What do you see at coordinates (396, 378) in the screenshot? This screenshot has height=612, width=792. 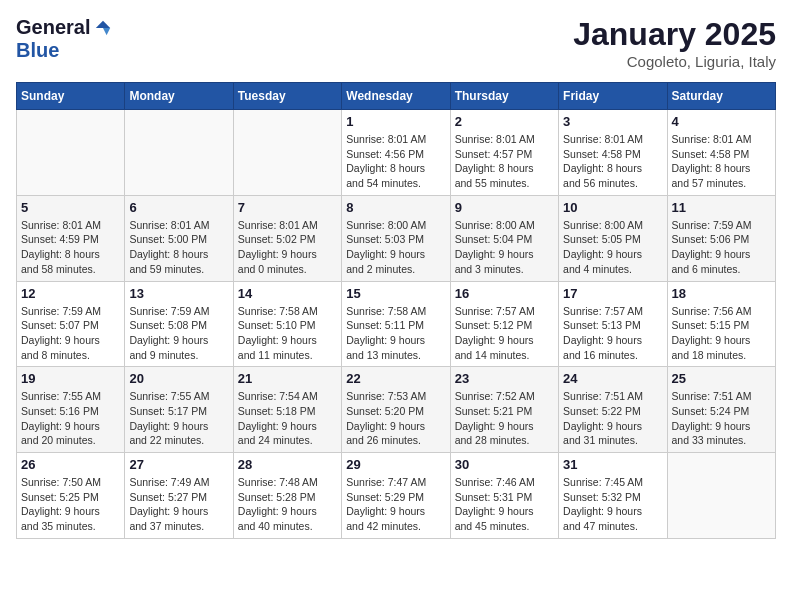 I see `day-number: 22` at bounding box center [396, 378].